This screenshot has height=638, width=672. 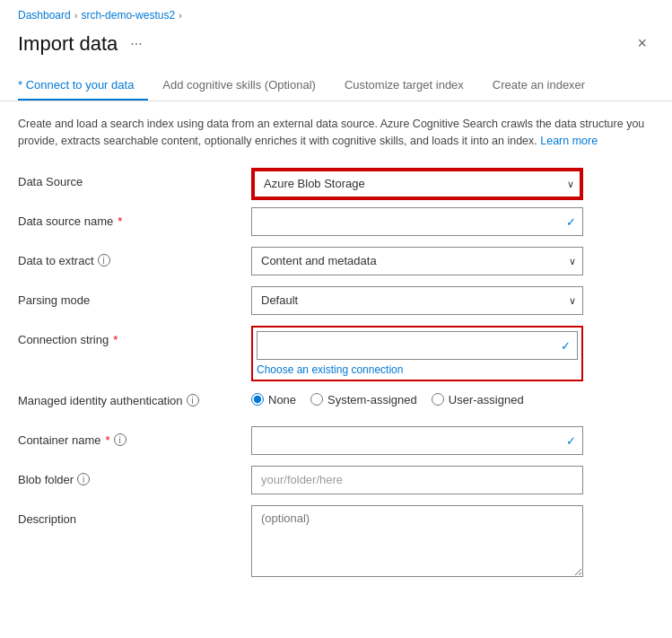 I want to click on description-field-row: Description, so click(x=336, y=542).